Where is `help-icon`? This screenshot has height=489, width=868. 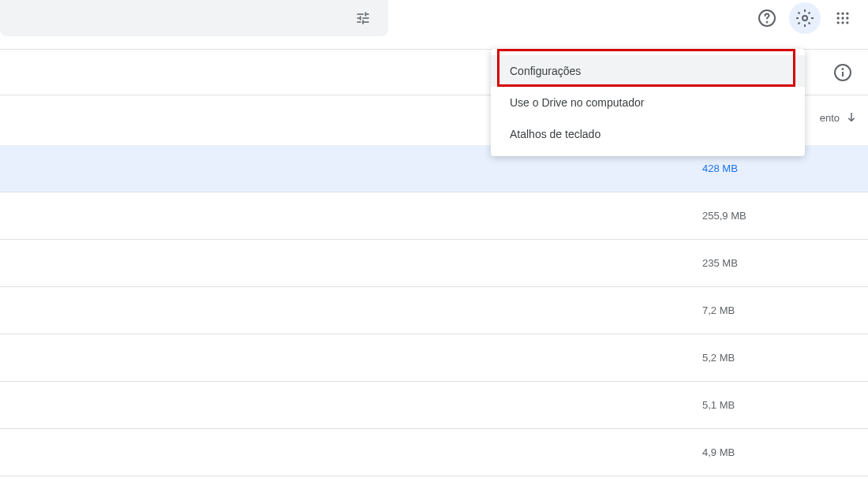 help-icon is located at coordinates (767, 18).